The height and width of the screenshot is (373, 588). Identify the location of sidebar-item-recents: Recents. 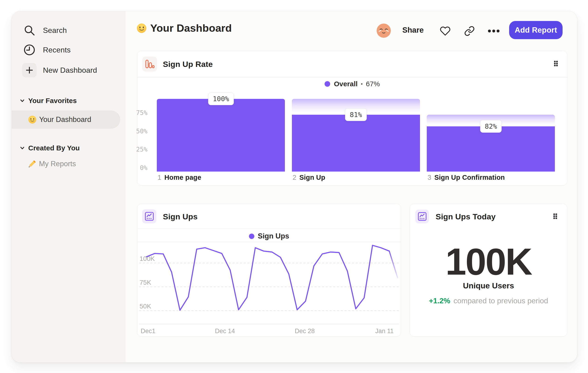
(68, 50).